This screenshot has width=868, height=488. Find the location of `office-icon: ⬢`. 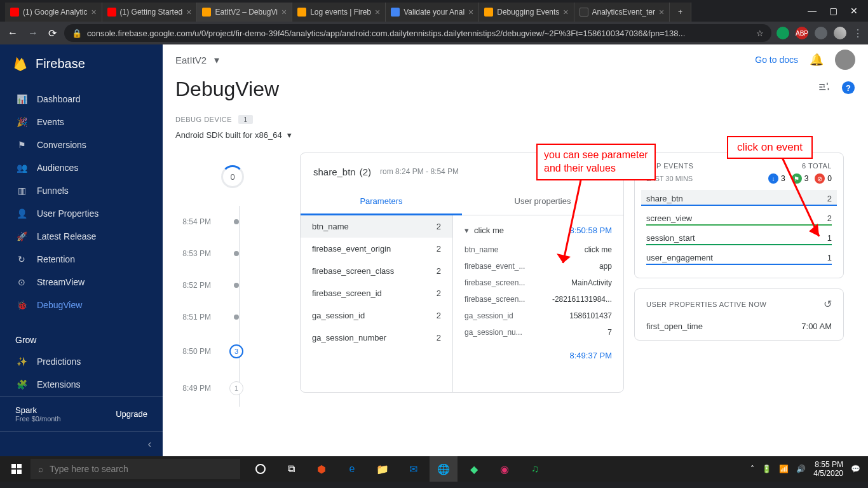

office-icon: ⬢ is located at coordinates (322, 469).